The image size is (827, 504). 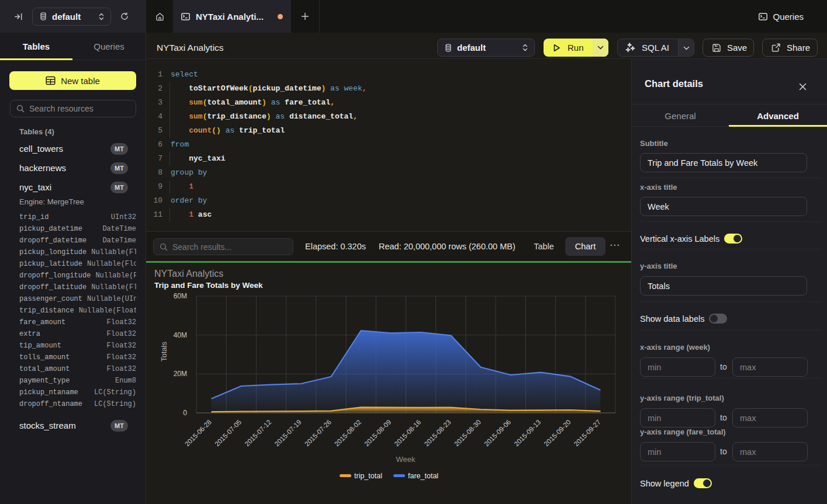 I want to click on svg-text: 2015-07-26, so click(x=318, y=433).